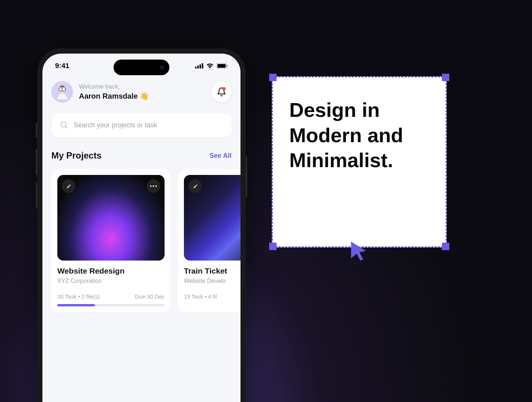 The width and height of the screenshot is (532, 402). Describe the element at coordinates (111, 281) in the screenshot. I see `project-client: XYZ Corporation` at that location.